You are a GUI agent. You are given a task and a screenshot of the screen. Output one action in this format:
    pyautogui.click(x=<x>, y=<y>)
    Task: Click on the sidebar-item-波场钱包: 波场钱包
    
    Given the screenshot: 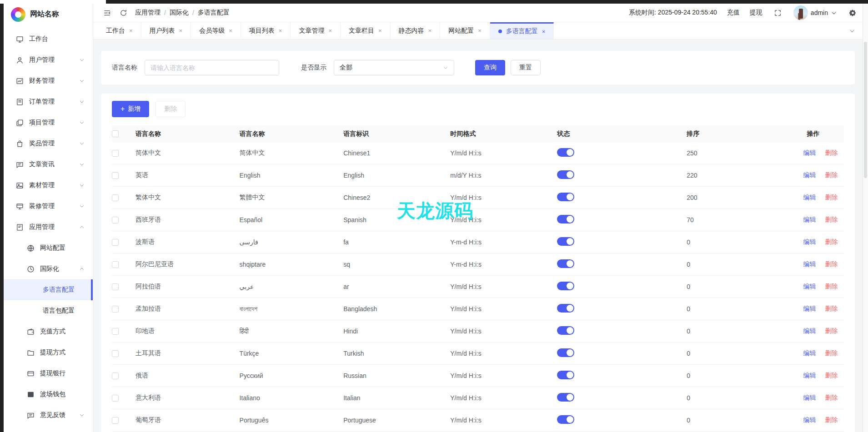 What is the action you would take?
    pyautogui.click(x=48, y=394)
    